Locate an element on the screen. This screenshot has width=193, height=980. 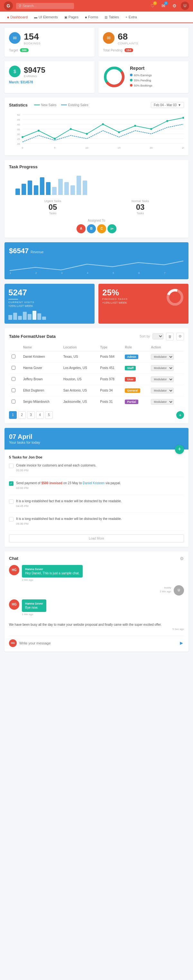
svg-text: 3 is located at coordinates (62, 273).